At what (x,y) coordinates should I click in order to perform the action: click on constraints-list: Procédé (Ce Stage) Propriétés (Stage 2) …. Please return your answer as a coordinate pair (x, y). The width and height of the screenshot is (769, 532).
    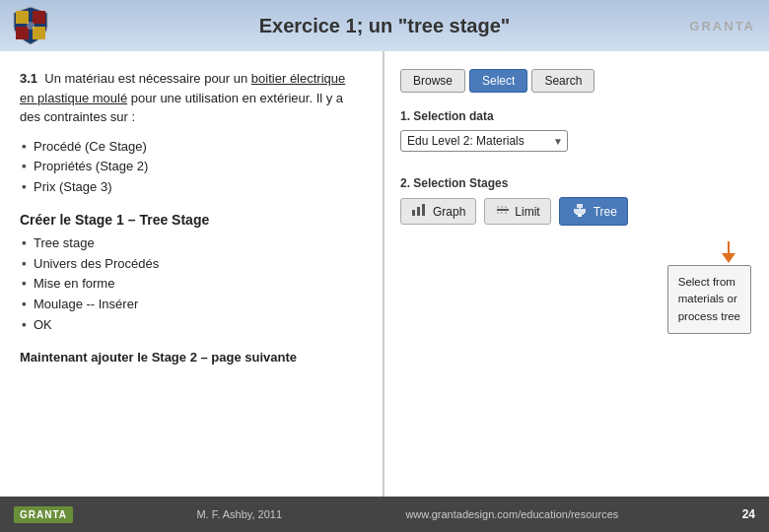
    Looking at the image, I should click on (191, 167).